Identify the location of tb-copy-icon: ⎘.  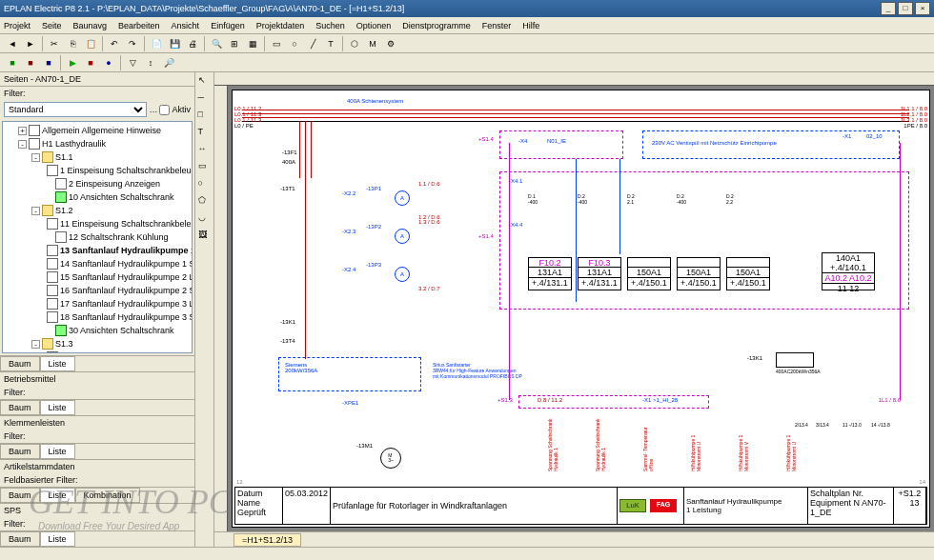
(72, 44).